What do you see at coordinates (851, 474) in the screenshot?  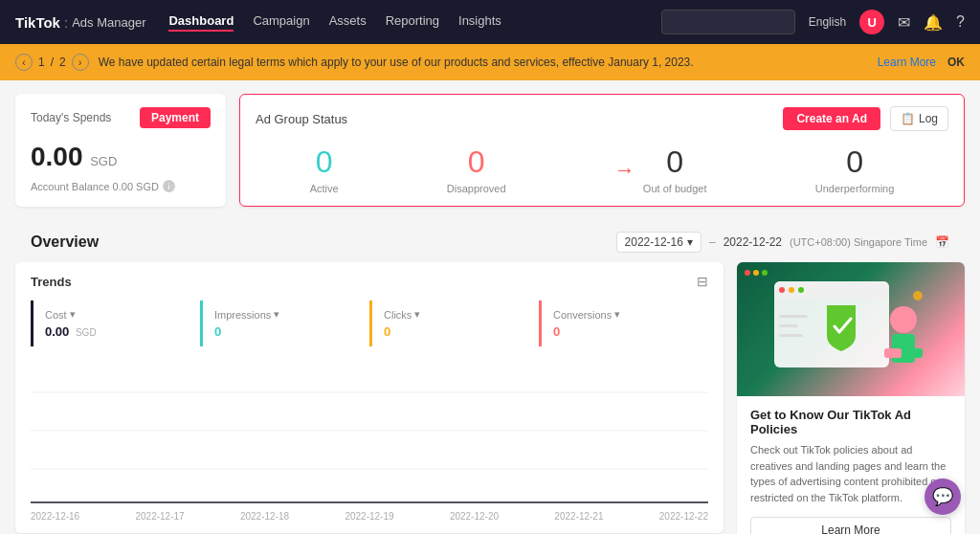 I see `promo-description: Check out TikTok policies about ad creat…` at bounding box center [851, 474].